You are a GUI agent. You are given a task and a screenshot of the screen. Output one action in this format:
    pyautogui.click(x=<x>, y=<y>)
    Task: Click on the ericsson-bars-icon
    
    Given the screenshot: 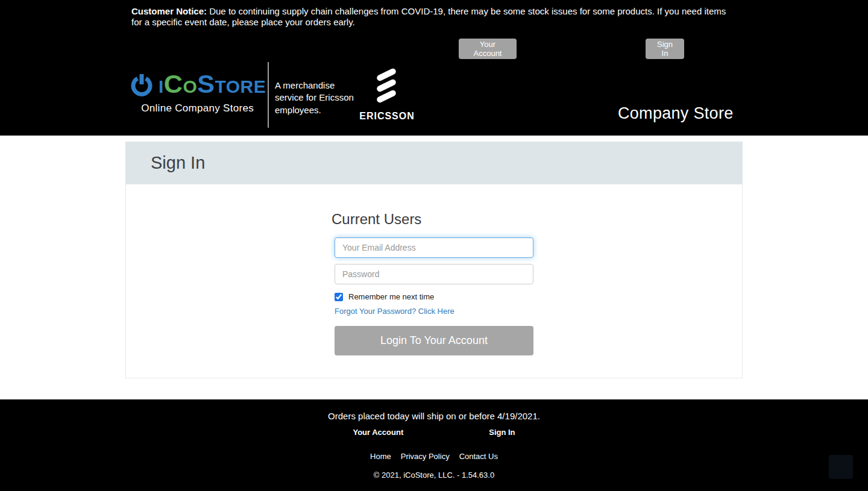 What is the action you would take?
    pyautogui.click(x=387, y=87)
    